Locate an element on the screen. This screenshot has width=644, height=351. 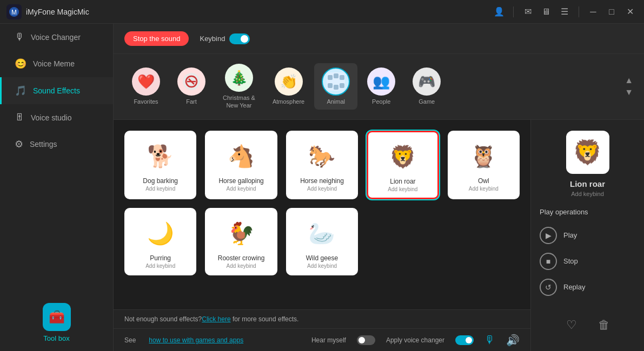
category-game: 🎮 Game is located at coordinates (427, 86).